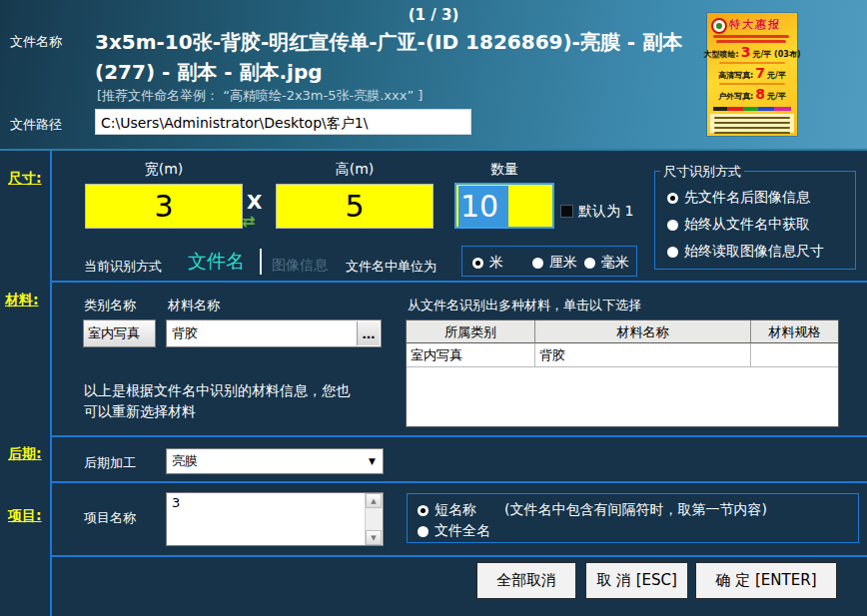 This screenshot has width=867, height=616. What do you see at coordinates (549, 262) in the screenshot?
I see `unit-groupbox: 米 厘米 毫米` at bounding box center [549, 262].